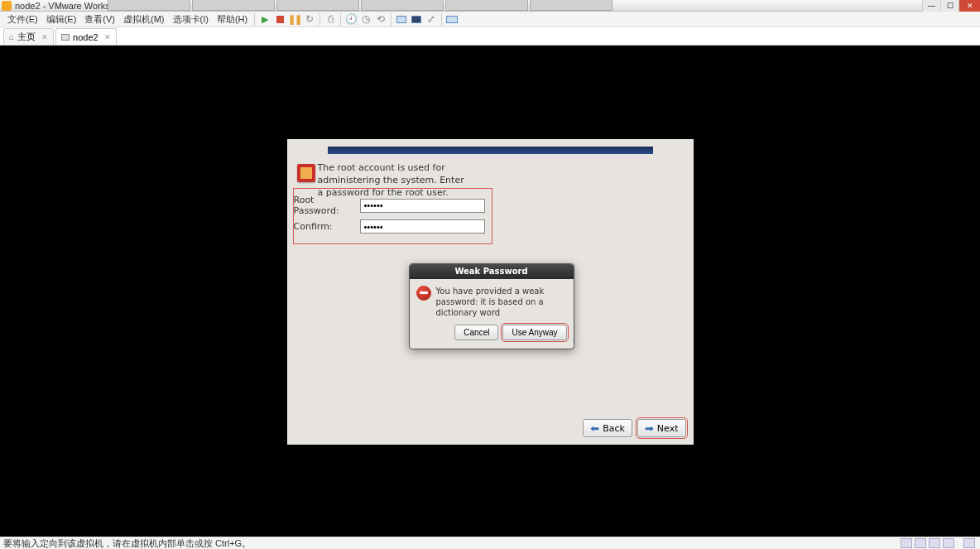 This screenshot has height=549, width=980. I want to click on home-icon: ⌂, so click(12, 36).